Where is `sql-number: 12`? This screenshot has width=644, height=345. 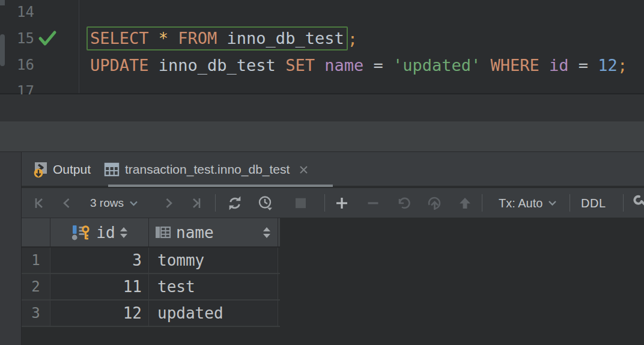
sql-number: 12 is located at coordinates (608, 65).